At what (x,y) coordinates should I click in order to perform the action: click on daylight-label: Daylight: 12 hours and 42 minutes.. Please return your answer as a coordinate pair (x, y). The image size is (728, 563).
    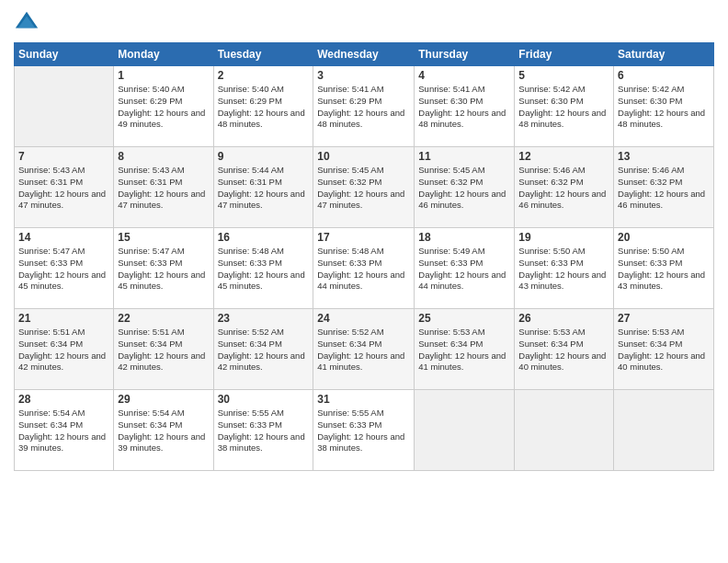
    Looking at the image, I should click on (261, 362).